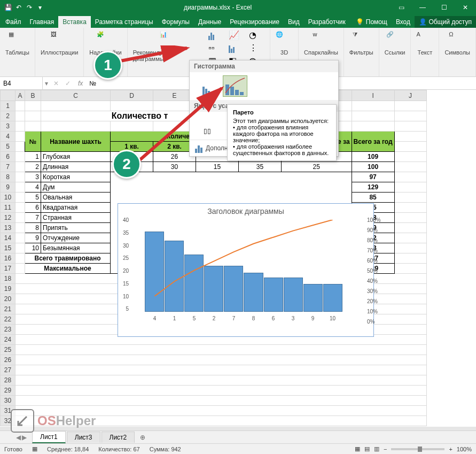 This screenshot has width=476, height=454. What do you see at coordinates (256, 48) in the screenshot?
I see `scatter-chart-icon: ⋮` at bounding box center [256, 48].